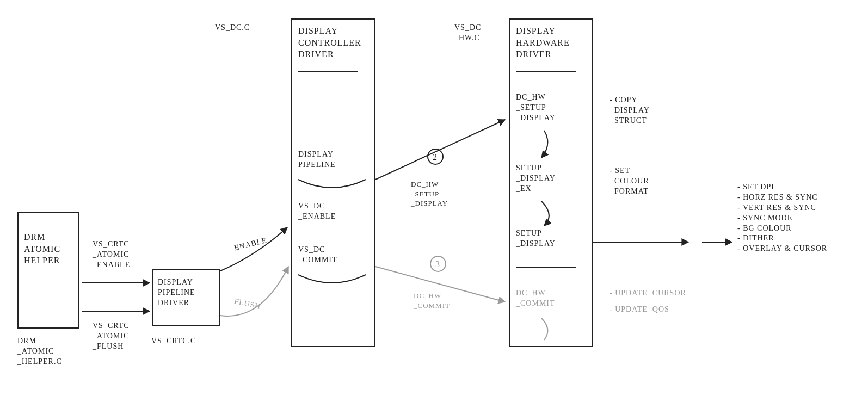 The width and height of the screenshot is (868, 402). I want to click on display-pipeline-driver-file: VS_CRTC.C, so click(174, 342).